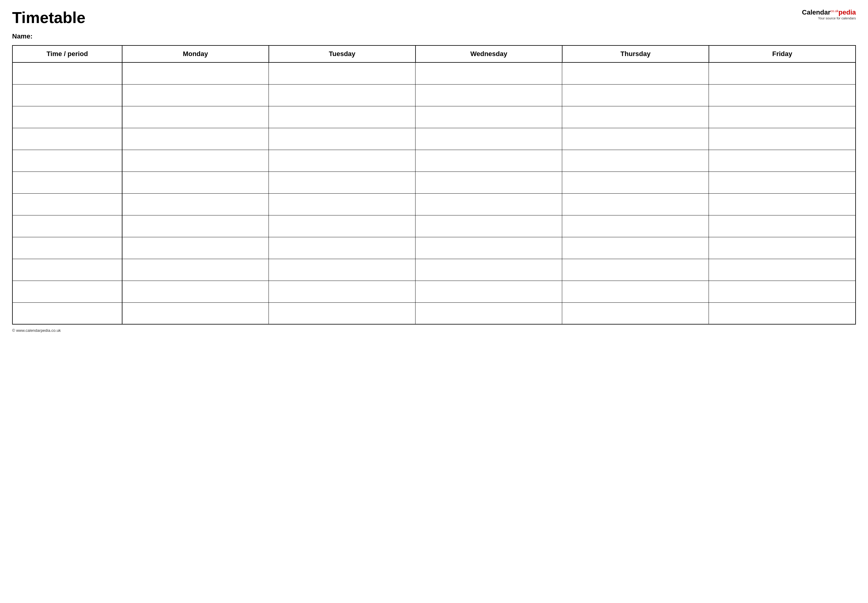 This screenshot has height=603, width=868. What do you see at coordinates (67, 54) in the screenshot?
I see `col-time-period: Time / period` at bounding box center [67, 54].